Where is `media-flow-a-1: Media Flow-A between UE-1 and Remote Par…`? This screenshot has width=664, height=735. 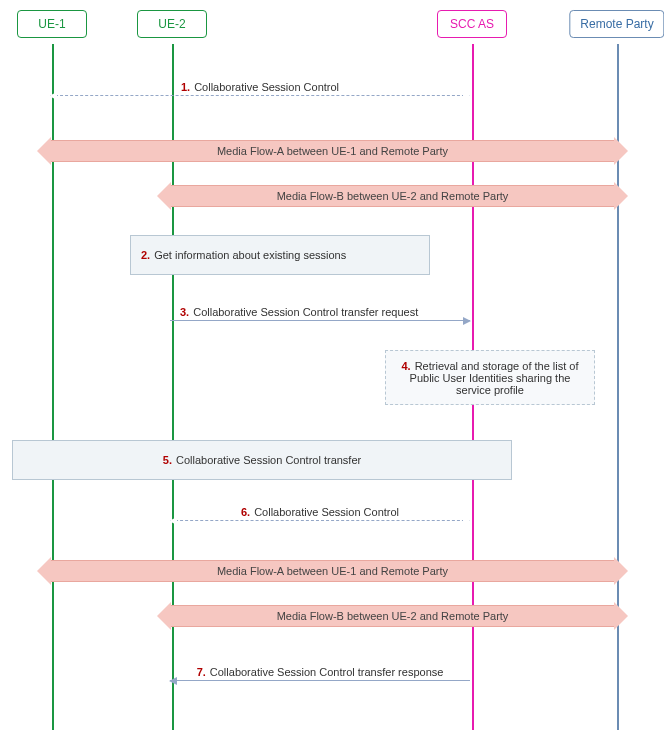
media-flow-a-1: Media Flow-A between UE-1 and Remote Par… is located at coordinates (332, 151).